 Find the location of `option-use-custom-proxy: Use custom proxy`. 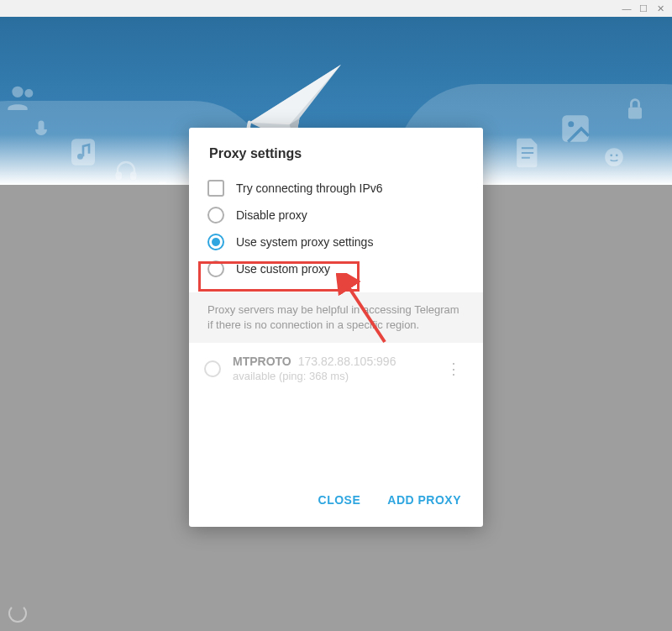

option-use-custom-proxy: Use custom proxy is located at coordinates (336, 269).